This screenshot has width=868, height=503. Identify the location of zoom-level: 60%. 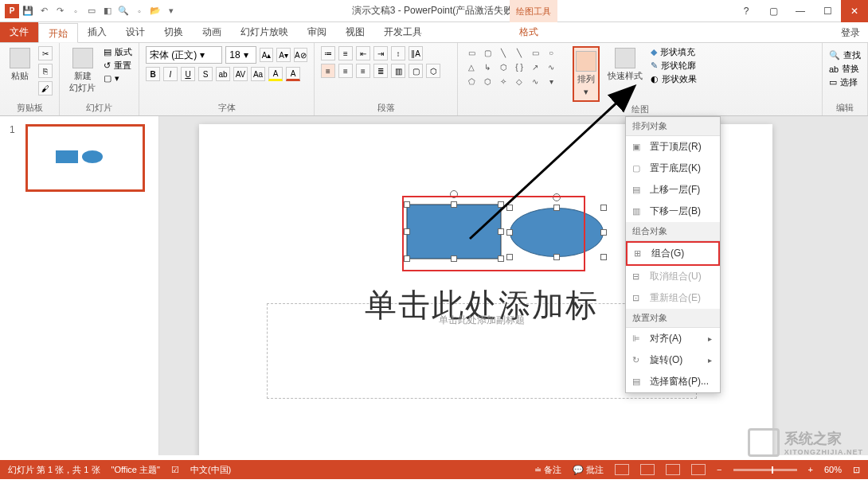
(833, 470).